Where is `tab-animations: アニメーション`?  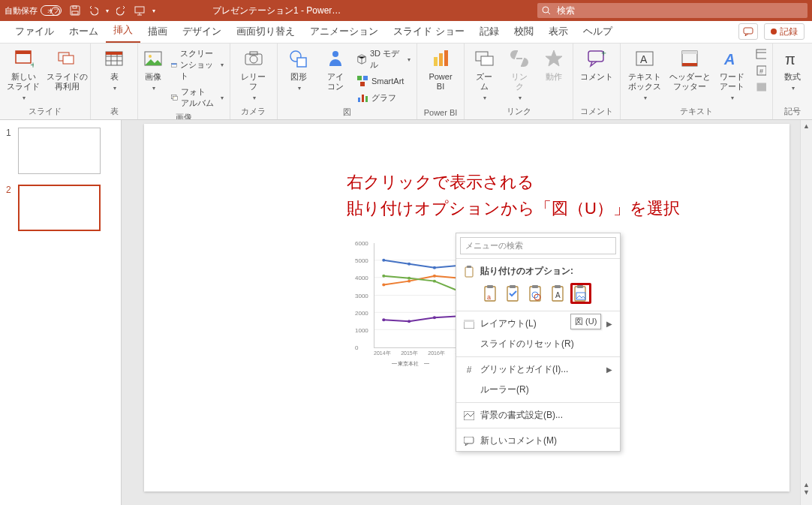 tab-animations: アニメーション is located at coordinates (344, 32).